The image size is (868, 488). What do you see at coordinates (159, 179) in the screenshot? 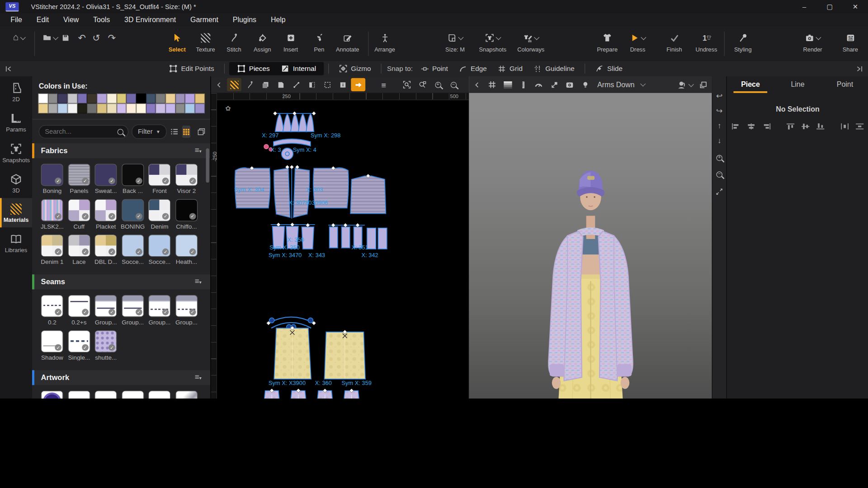
I see `fabrics-item: ✓Front` at bounding box center [159, 179].